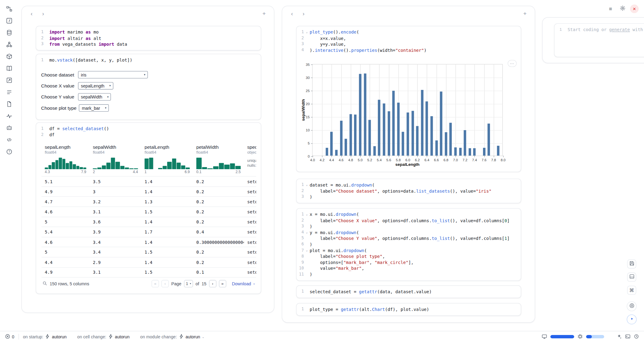  Describe the element at coordinates (149, 283) in the screenshot. I see `table-footer: 150 rows, 5 columns « ‹ Page 1▾ of 15 › …` at that location.